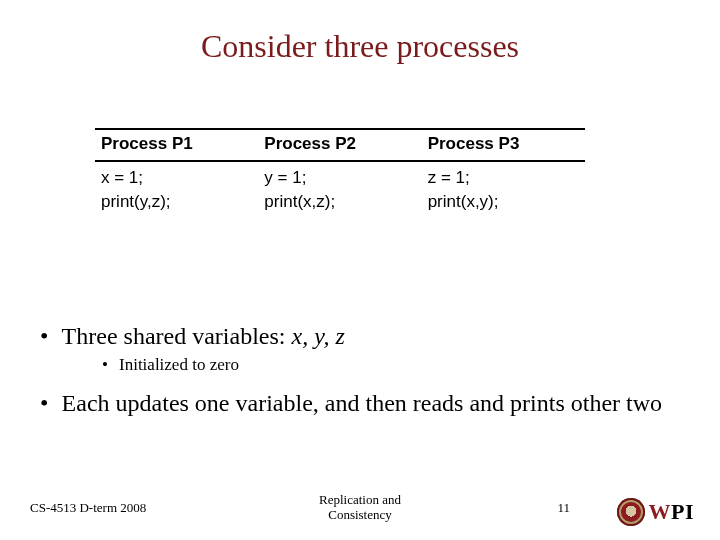  Describe the element at coordinates (504, 202) in the screenshot. I see `cell-p3-r2: print(x,y);` at that location.